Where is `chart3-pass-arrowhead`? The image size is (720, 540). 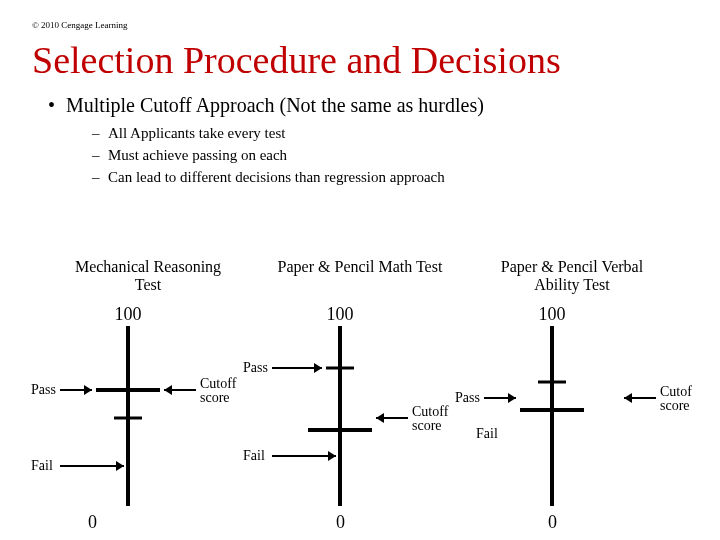
chart3-pass-arrowhead is located at coordinates (512, 398).